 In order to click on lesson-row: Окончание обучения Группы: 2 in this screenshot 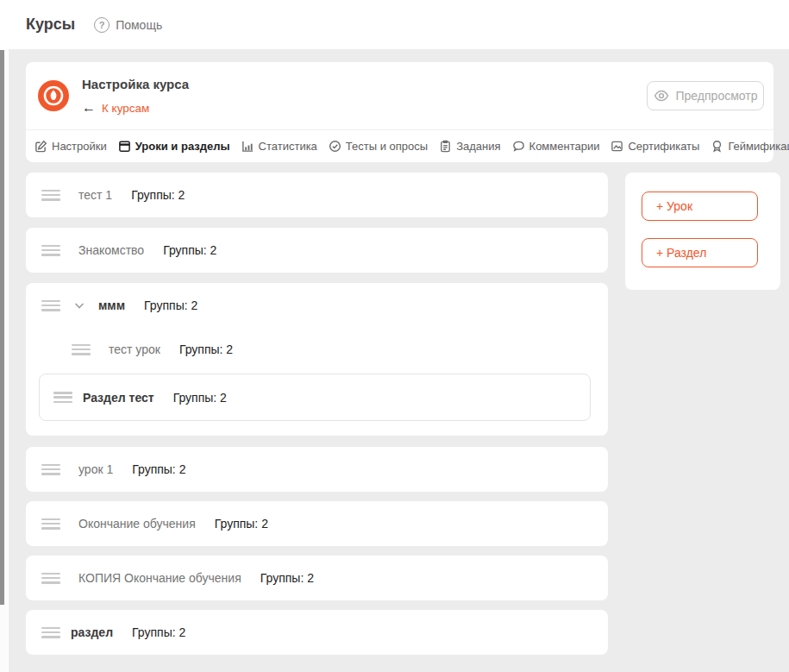, I will do `click(317, 524)`.